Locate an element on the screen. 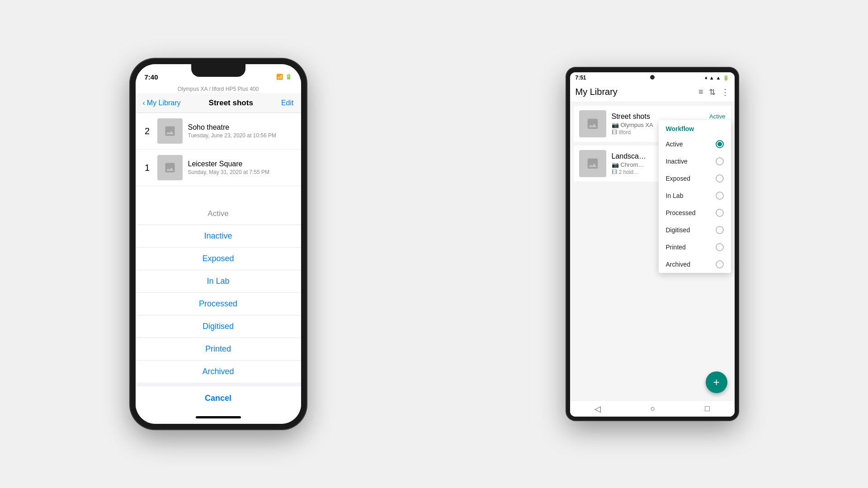 The height and width of the screenshot is (488, 868). dropdown-item-inlab: In Lab is located at coordinates (695, 196).